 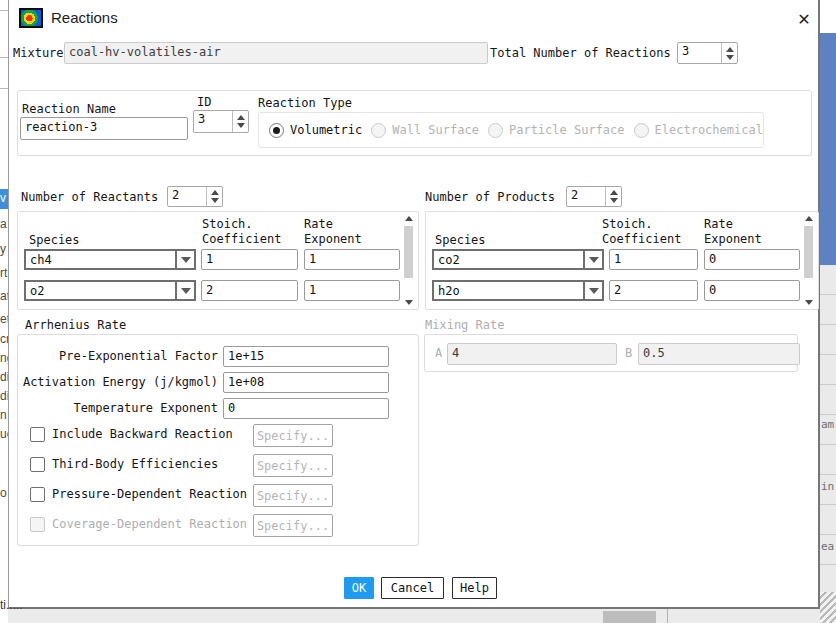 I want to click on radio-label: Particle Surface, so click(x=567, y=130).